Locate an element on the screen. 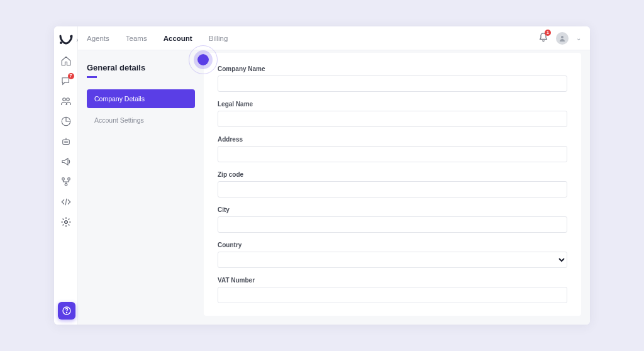 The image size is (644, 351). label-country: Country is located at coordinates (392, 245).